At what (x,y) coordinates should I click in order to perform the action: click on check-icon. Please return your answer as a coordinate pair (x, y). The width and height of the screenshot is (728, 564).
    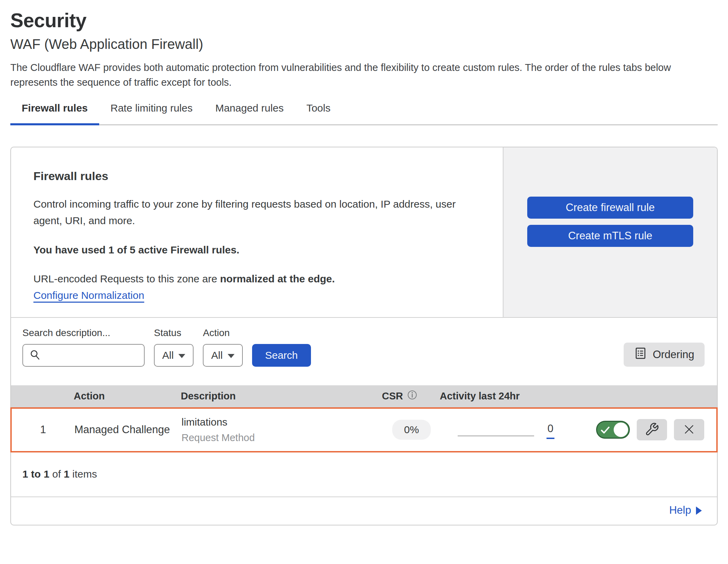
    Looking at the image, I should click on (605, 430).